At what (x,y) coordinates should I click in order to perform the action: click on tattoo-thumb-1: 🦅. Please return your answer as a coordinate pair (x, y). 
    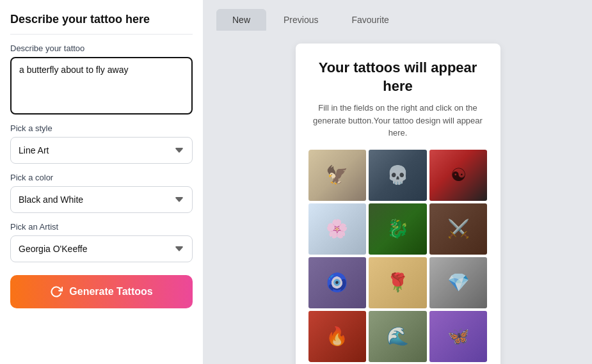
    Looking at the image, I should click on (338, 175).